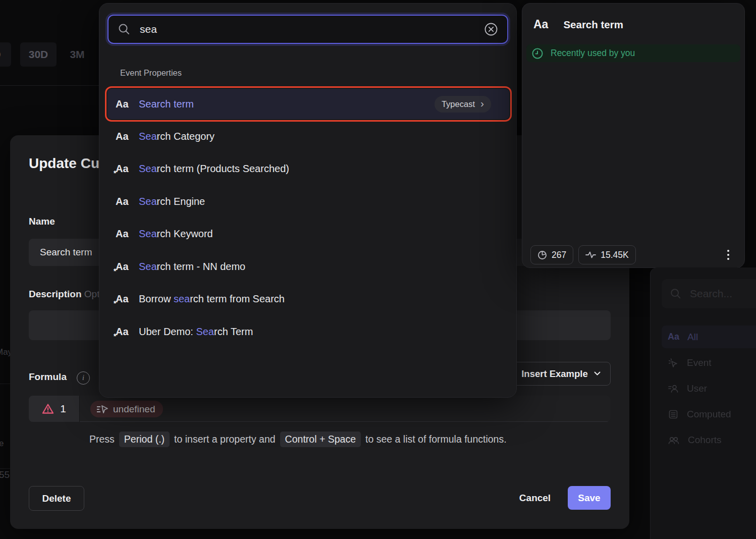 Image resolution: width=756 pixels, height=539 pixels. I want to click on computed-icon, so click(673, 414).